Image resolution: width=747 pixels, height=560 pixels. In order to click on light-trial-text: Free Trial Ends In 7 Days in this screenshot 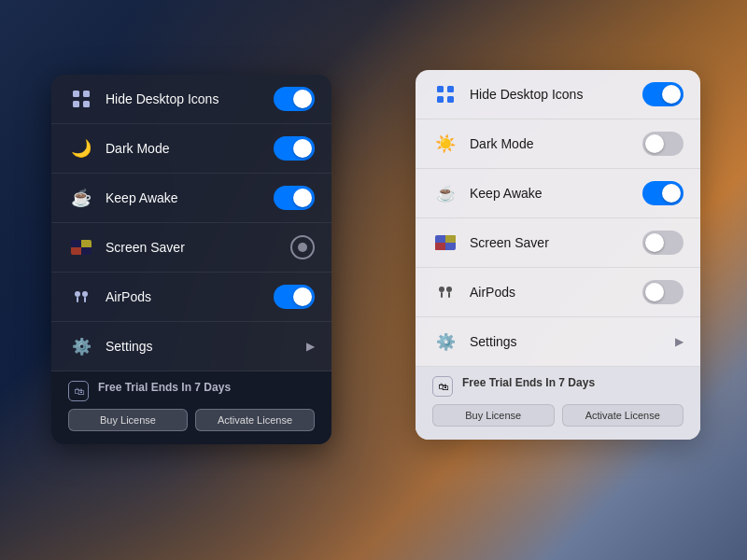, I will do `click(529, 383)`.